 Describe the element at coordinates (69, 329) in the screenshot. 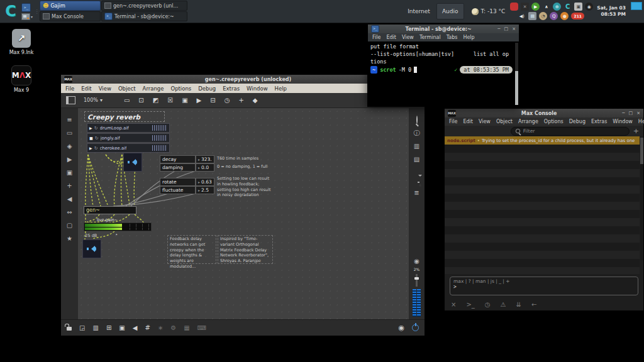

I see `unlock-icon` at that location.